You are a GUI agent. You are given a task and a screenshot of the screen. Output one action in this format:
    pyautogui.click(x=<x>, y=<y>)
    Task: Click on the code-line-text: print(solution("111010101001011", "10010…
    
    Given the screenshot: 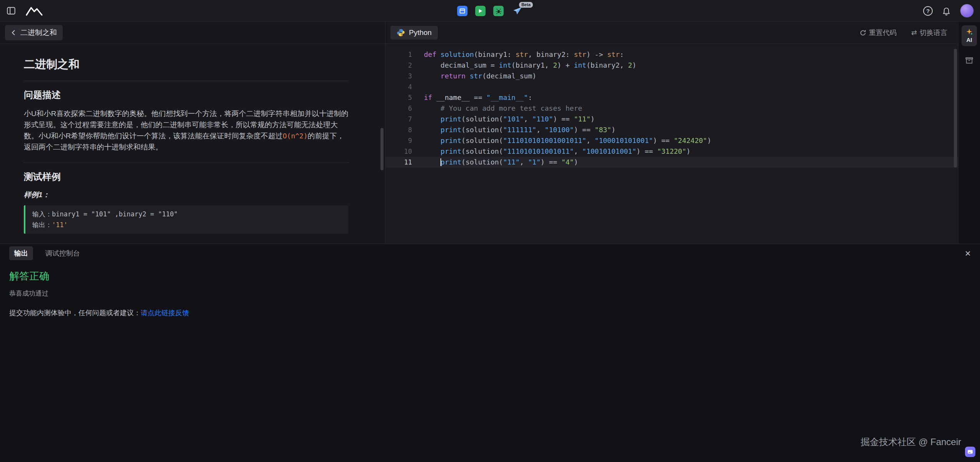 What is the action you would take?
    pyautogui.click(x=551, y=151)
    